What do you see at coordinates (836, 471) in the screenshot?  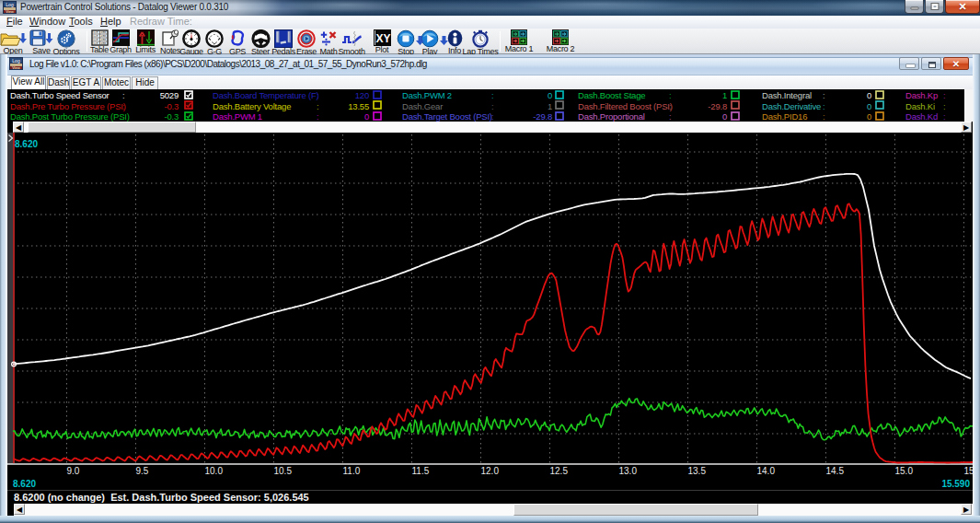 I see `svg-text: 14.5` at bounding box center [836, 471].